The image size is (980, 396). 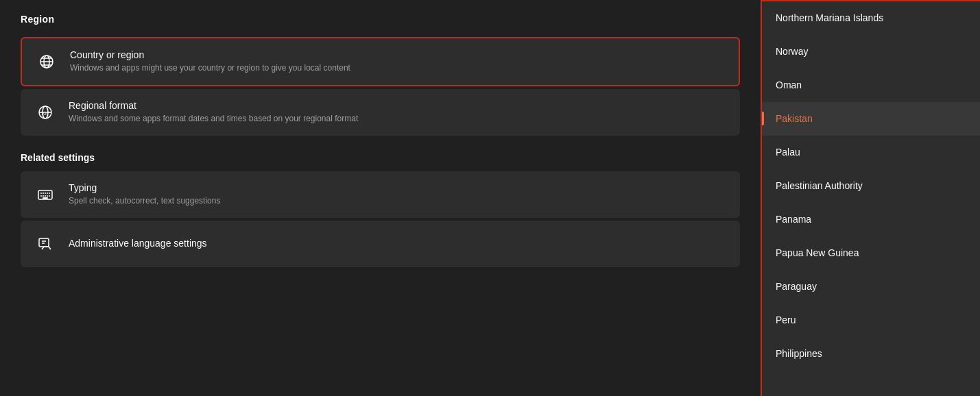 I want to click on typing-subtitle: Spell check, autocorrect, text suggestio…, so click(x=144, y=201).